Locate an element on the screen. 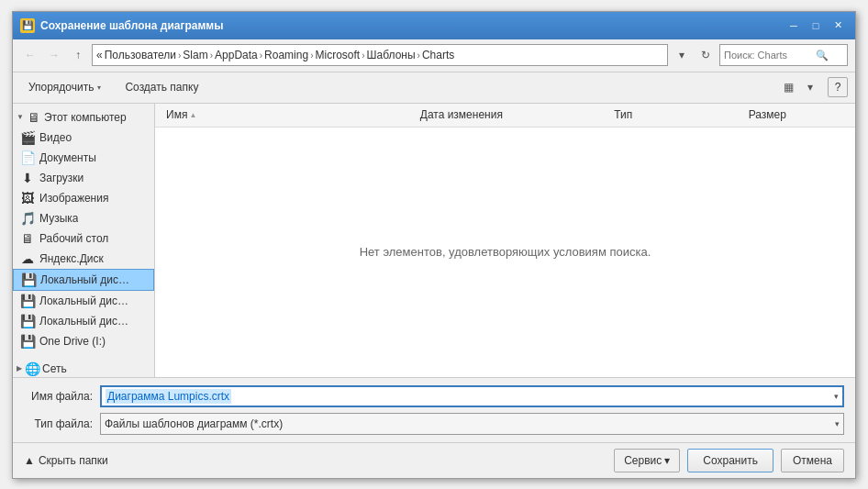  window-icon: 💾 is located at coordinates (28, 26).